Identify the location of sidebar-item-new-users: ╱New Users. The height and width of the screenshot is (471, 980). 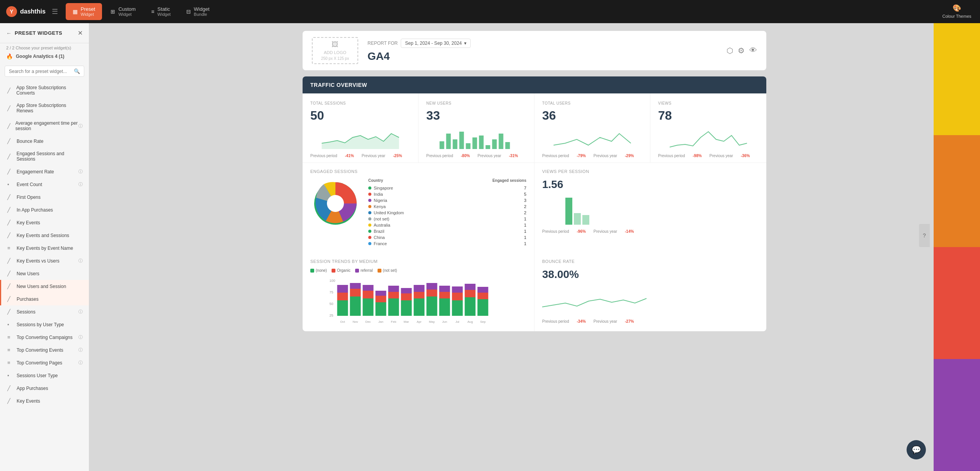
(44, 273).